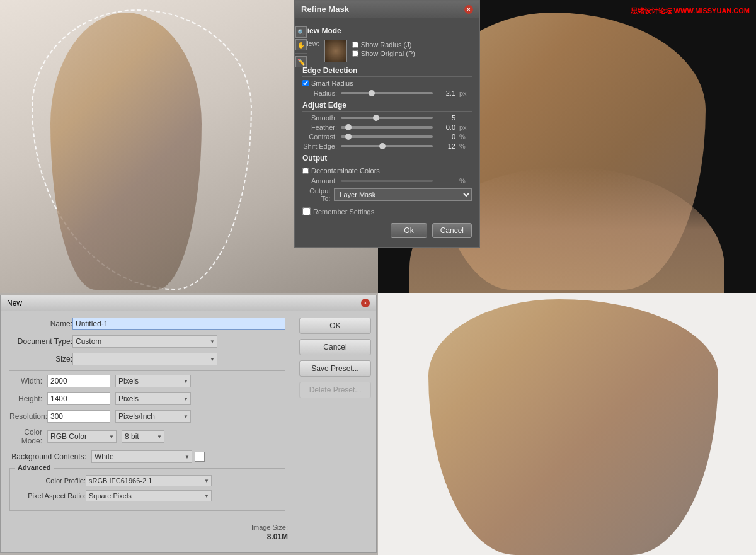 The width and height of the screenshot is (756, 555). I want to click on brush-tool-icon: ✏️, so click(301, 62).